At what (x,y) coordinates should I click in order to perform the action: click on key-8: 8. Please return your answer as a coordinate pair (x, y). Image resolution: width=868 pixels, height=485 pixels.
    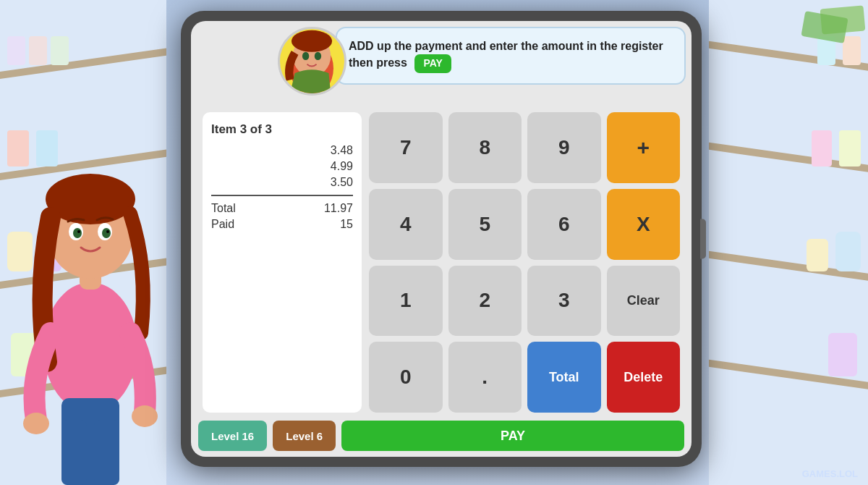
    Looking at the image, I should click on (485, 148).